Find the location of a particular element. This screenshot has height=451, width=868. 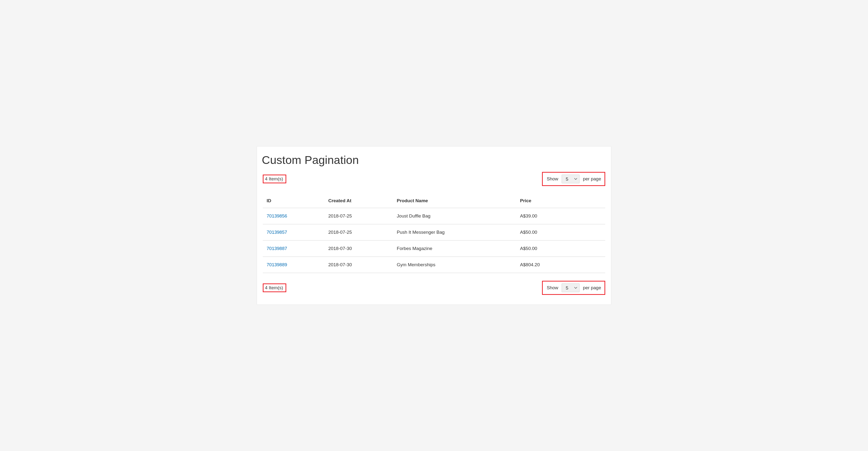

toolbar-bottom: 4 Item(s) Show 5102050 per page is located at coordinates (434, 288).